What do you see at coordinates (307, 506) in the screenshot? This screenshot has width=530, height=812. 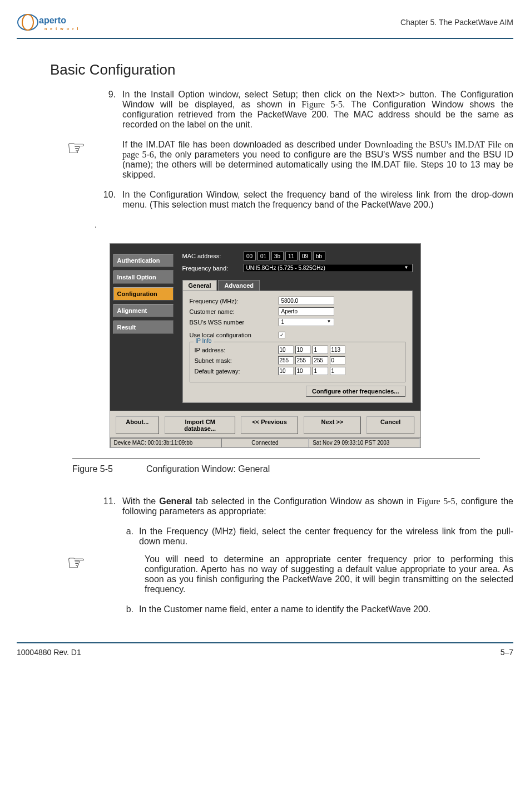 I see `step-11: 11. With the General tab selected in the…` at bounding box center [307, 506].